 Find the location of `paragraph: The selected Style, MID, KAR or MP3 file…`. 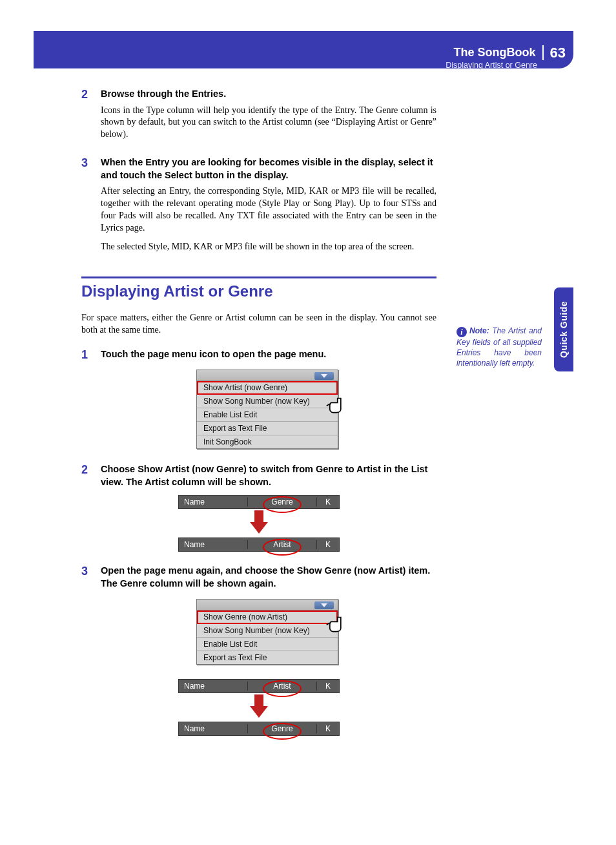

paragraph: The selected Style, MID, KAR or MP3 file… is located at coordinates (269, 247).